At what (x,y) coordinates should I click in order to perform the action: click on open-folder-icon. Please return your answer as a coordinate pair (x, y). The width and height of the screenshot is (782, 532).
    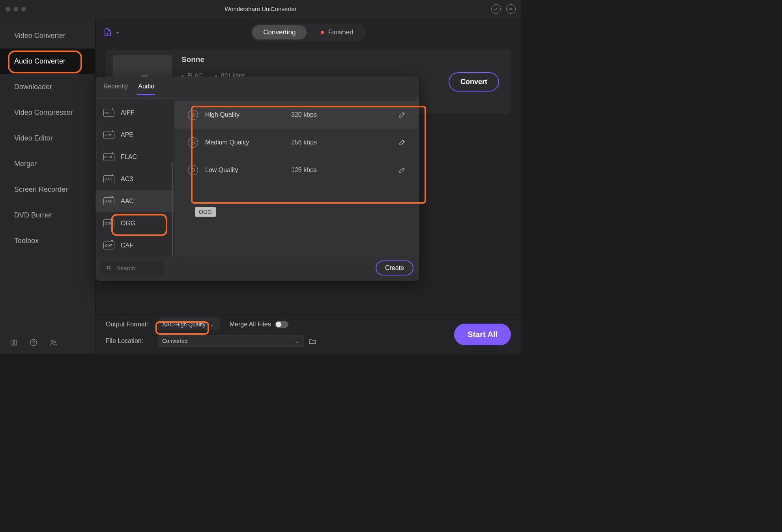
    Looking at the image, I should click on (312, 341).